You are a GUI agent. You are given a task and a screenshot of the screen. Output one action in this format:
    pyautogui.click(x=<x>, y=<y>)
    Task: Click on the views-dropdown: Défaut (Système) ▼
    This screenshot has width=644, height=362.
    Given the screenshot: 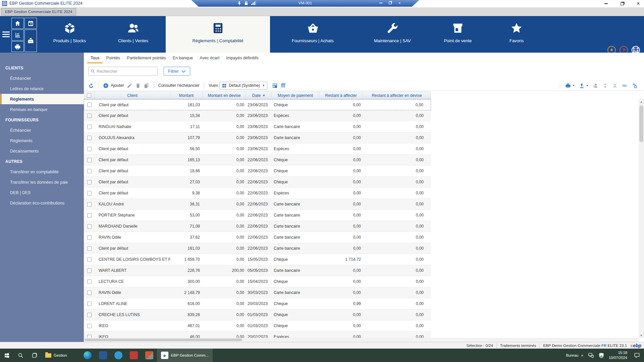 What is the action you would take?
    pyautogui.click(x=244, y=86)
    